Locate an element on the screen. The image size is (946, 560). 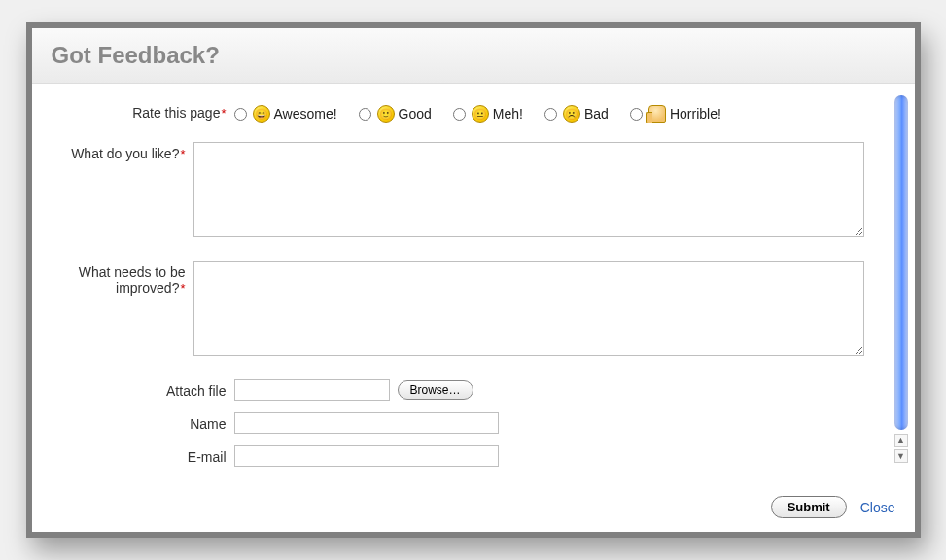
dialog-header: Got Feedback? is located at coordinates (473, 56).